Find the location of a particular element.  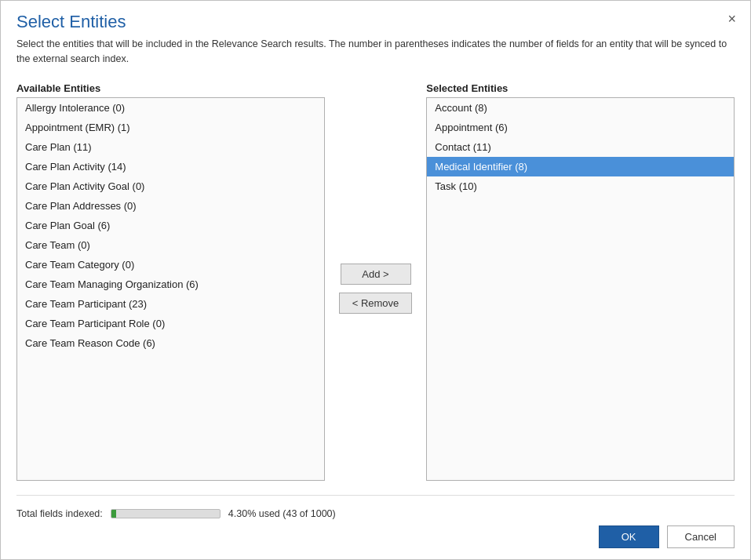

list-item: Account (8) is located at coordinates (581, 108).